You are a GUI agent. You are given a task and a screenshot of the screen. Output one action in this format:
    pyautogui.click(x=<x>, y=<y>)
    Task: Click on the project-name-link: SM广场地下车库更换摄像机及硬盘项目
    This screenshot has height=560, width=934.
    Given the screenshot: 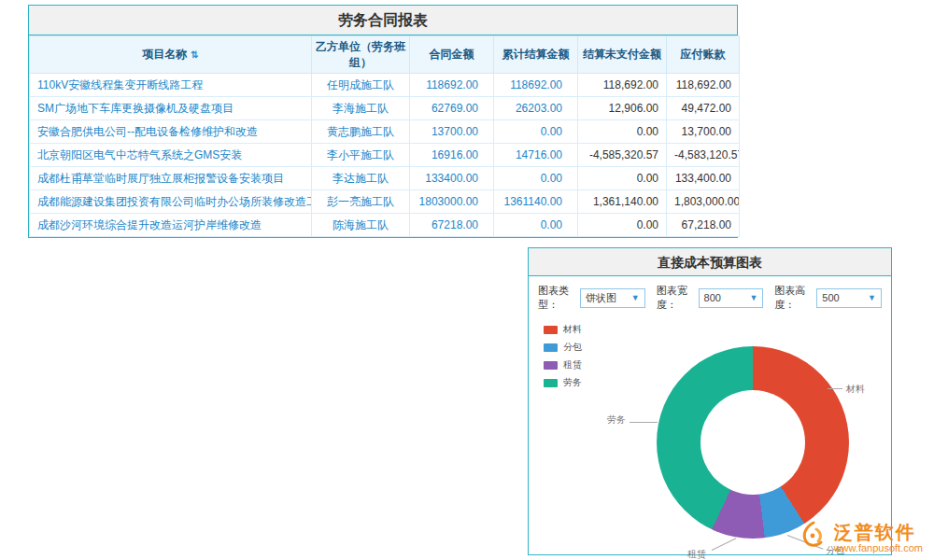 What is the action you would take?
    pyautogui.click(x=171, y=108)
    